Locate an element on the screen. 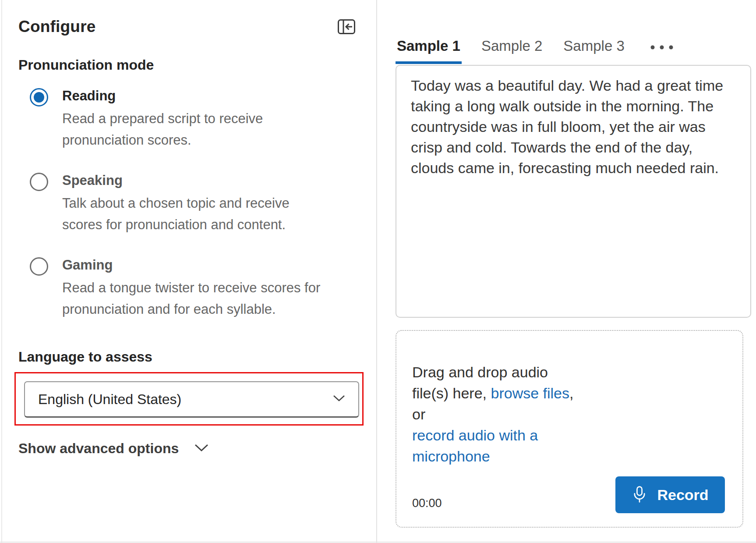 The image size is (756, 543). language-dropdown-value: English (United States) is located at coordinates (110, 400).